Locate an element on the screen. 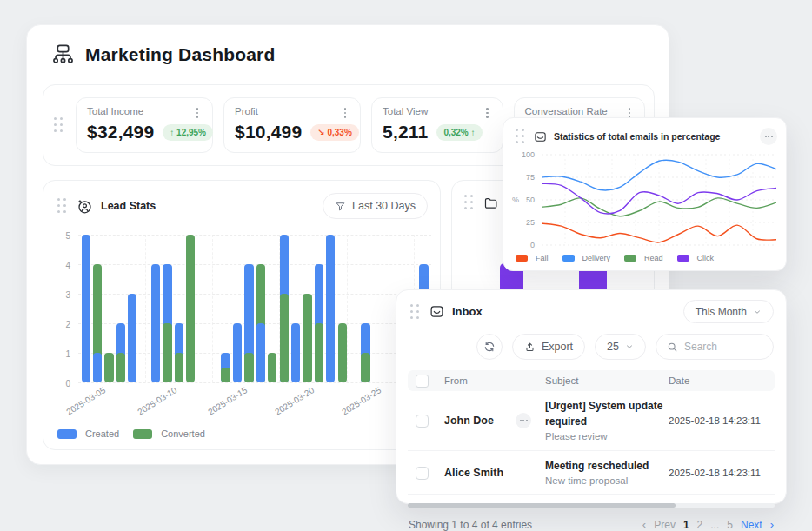  x-tick-label: 2025-03-25 is located at coordinates (362, 401).